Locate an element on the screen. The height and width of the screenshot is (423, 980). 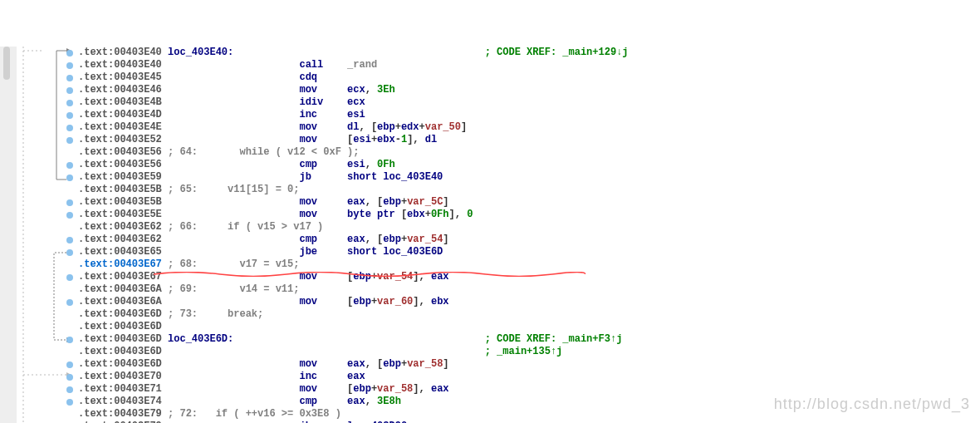
disasm-line: .text:00403E4D inc esi is located at coordinates (529, 115).